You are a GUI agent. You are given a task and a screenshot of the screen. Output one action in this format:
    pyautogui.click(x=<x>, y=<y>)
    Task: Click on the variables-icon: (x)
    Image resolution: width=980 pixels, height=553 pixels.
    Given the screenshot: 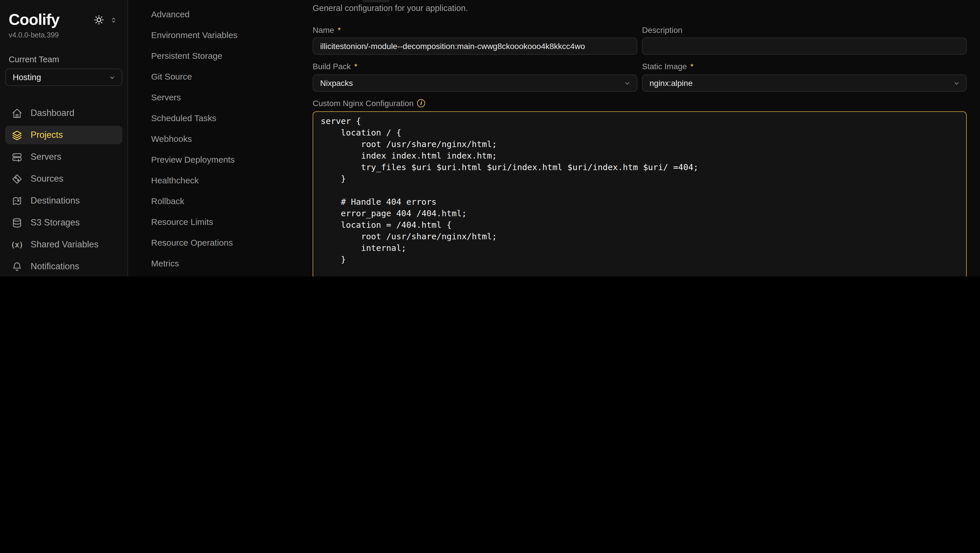 What is the action you would take?
    pyautogui.click(x=17, y=245)
    